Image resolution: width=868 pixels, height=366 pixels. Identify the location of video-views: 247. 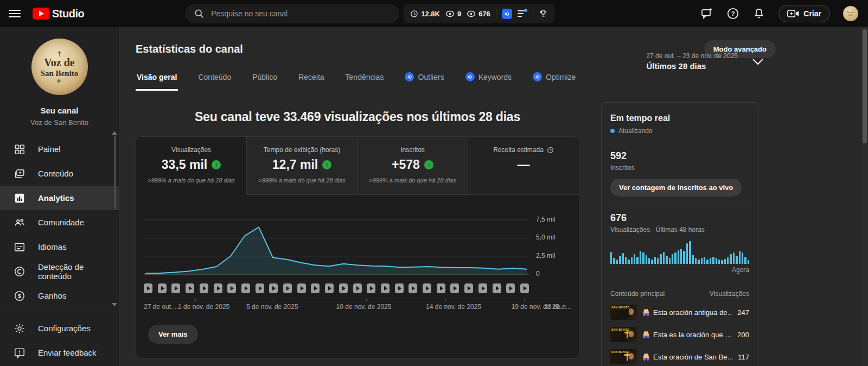
(743, 313).